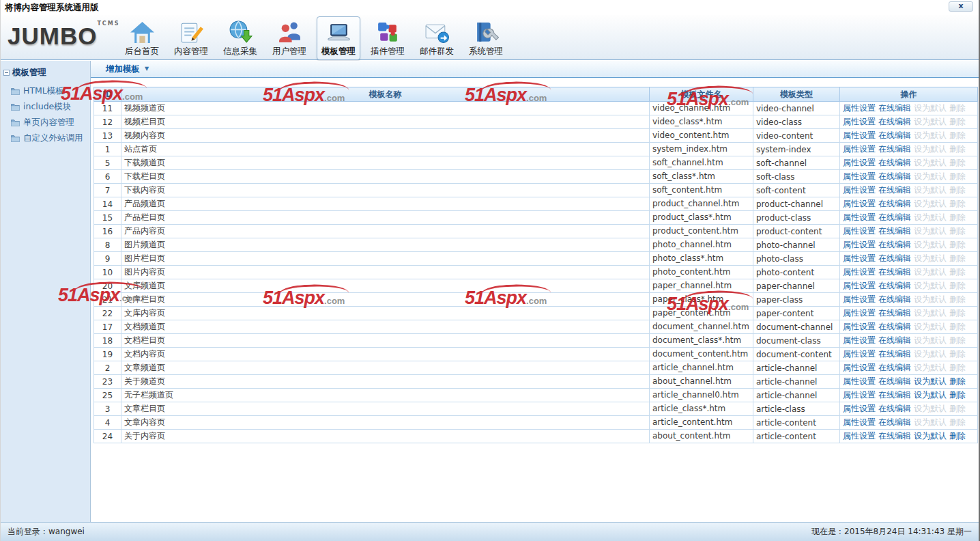  What do you see at coordinates (386, 368) in the screenshot?
I see `cell-name: 文章频道页` at bounding box center [386, 368].